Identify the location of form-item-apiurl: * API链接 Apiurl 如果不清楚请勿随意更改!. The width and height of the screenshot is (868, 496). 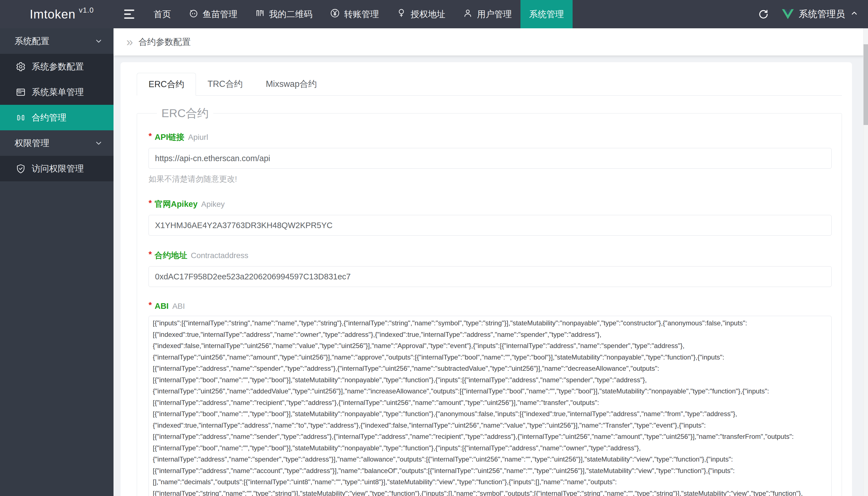
(490, 158).